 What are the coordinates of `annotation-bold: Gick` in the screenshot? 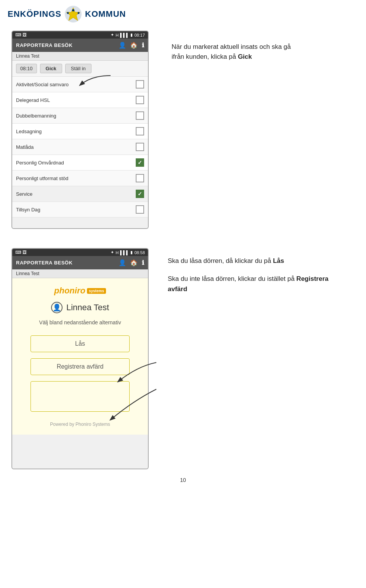 It's located at (245, 56).